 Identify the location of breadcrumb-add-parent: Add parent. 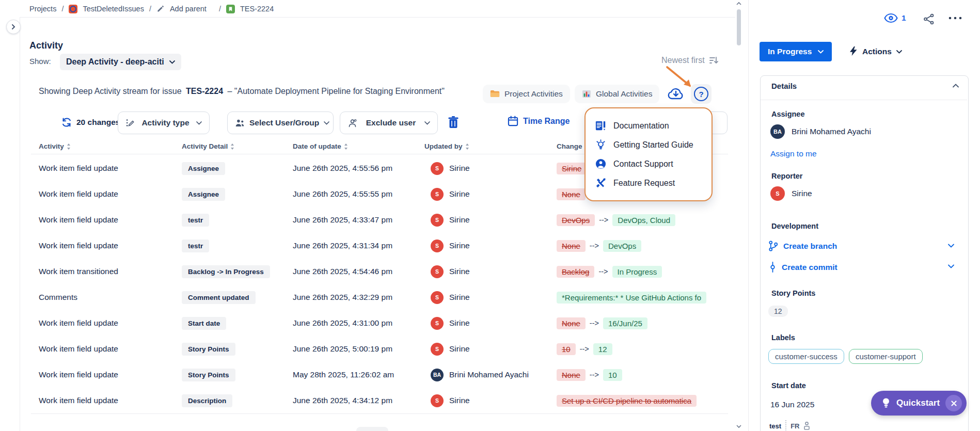
(188, 9).